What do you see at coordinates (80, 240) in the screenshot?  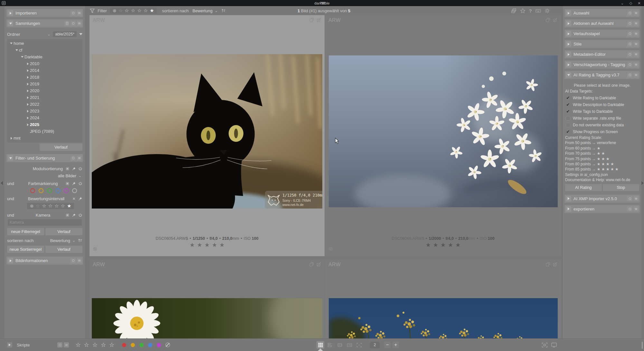 I see `sort-order-icon` at bounding box center [80, 240].